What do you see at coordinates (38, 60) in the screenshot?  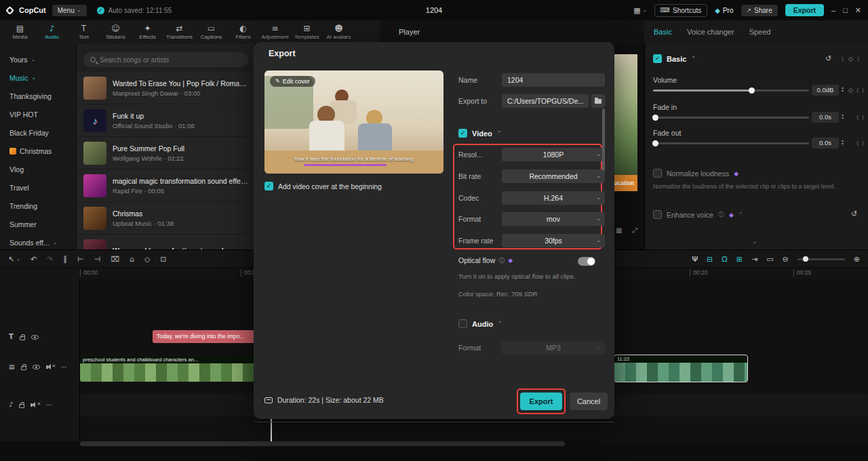 I see `sidebar-item-yours: Yours⌄` at bounding box center [38, 60].